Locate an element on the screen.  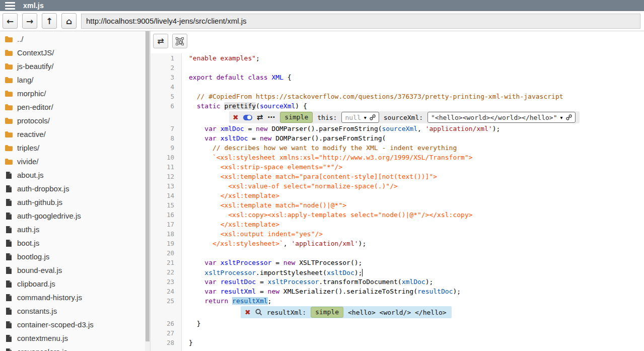
sidebar-item-label: command-history.js is located at coordinates (49, 297).